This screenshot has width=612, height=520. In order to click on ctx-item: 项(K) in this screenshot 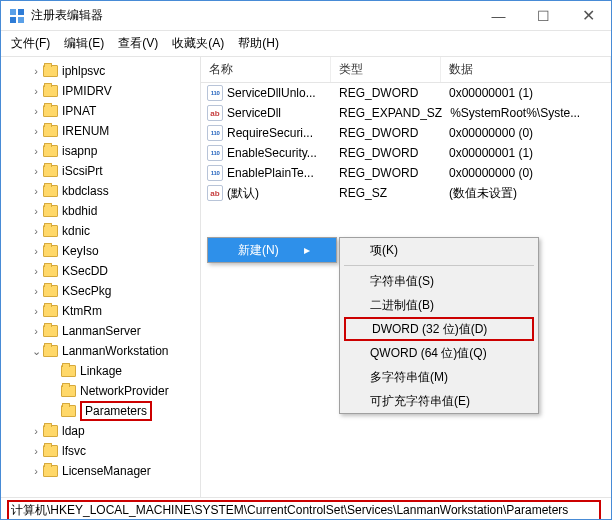, I will do `click(439, 250)`.